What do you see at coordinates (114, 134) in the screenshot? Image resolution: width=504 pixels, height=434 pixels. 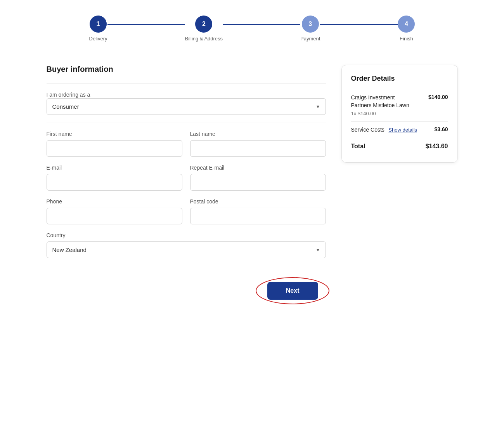 I see `first-name-label: First name` at bounding box center [114, 134].